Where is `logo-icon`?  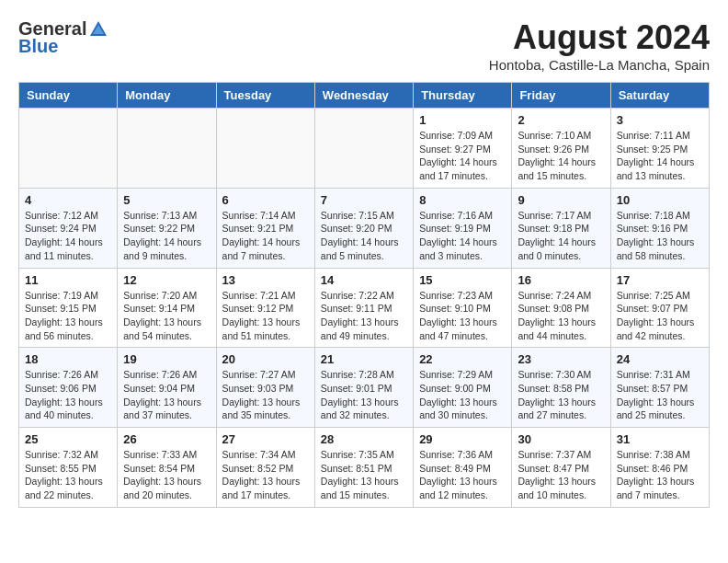 logo-icon is located at coordinates (98, 29).